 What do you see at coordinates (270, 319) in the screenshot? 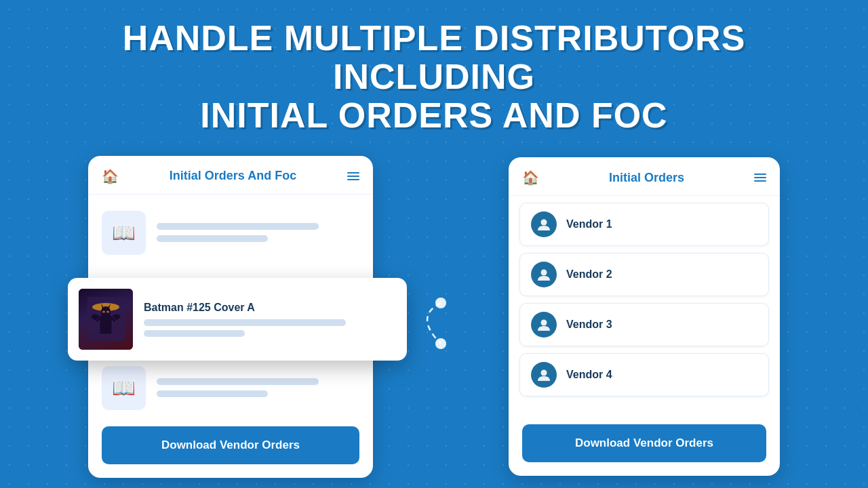
I see `comic-info: Batman #125 Cover A` at bounding box center [270, 319].